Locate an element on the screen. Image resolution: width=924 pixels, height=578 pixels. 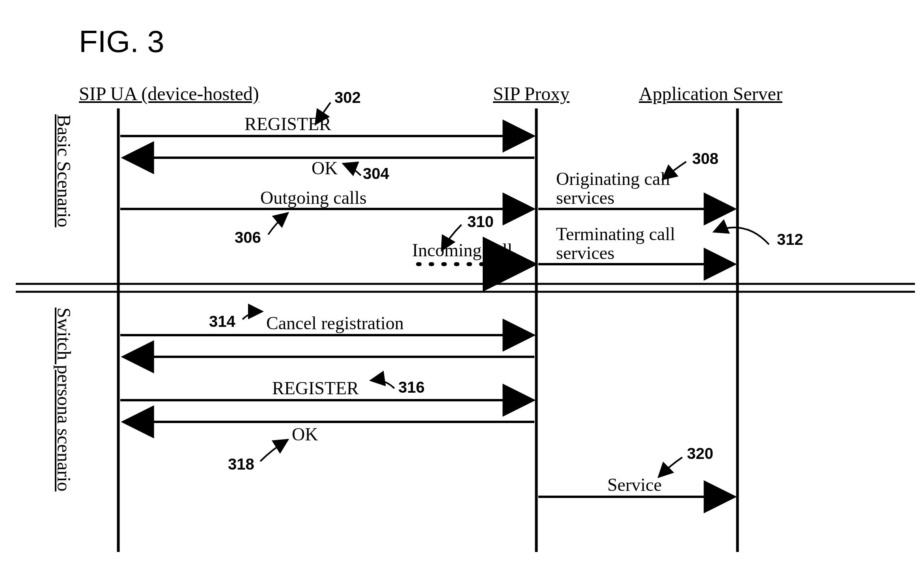
ref-314: 314 is located at coordinates (222, 322).